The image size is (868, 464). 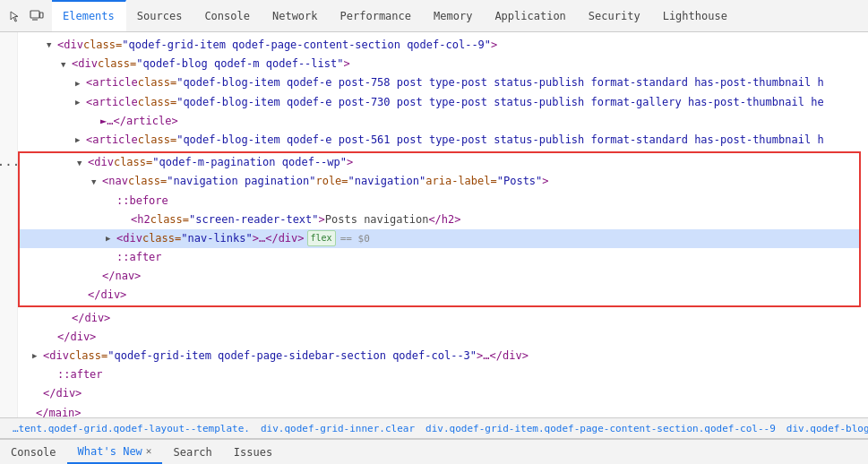 What do you see at coordinates (253, 451) in the screenshot?
I see `bottom-tab-issues: Issues` at bounding box center [253, 451].